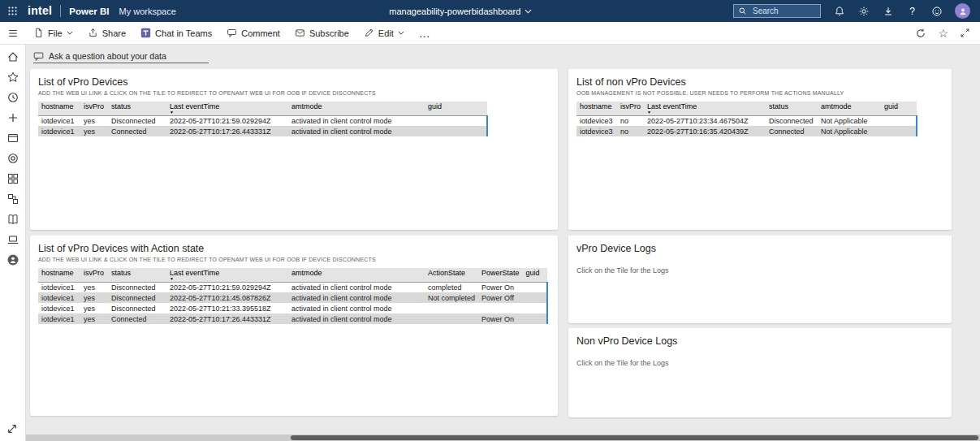 The image size is (980, 441). What do you see at coordinates (253, 33) in the screenshot?
I see `comment-button: Comment` at bounding box center [253, 33].